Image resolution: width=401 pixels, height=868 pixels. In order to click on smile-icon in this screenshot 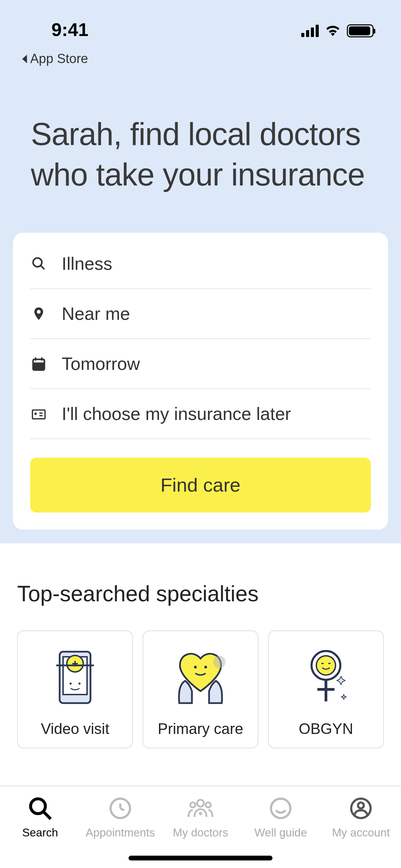, I will do `click(281, 808)`.